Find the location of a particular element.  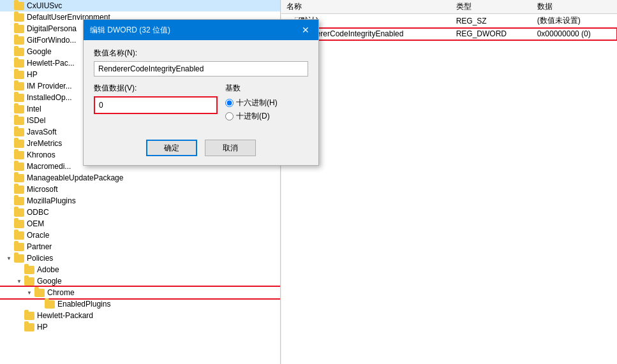

tree-item: ManageableUpdatePackage is located at coordinates (140, 178).